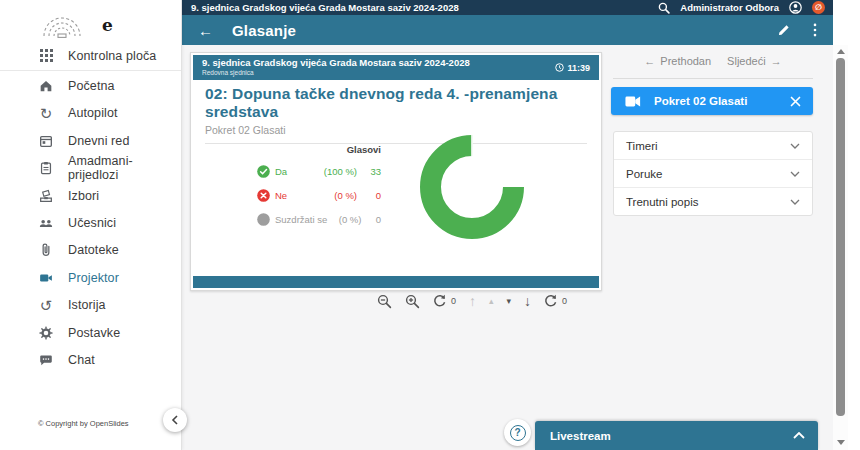 This screenshot has height=450, width=860. Describe the element at coordinates (94, 250) in the screenshot. I see `sidebar-item-label: Datoteke` at that location.